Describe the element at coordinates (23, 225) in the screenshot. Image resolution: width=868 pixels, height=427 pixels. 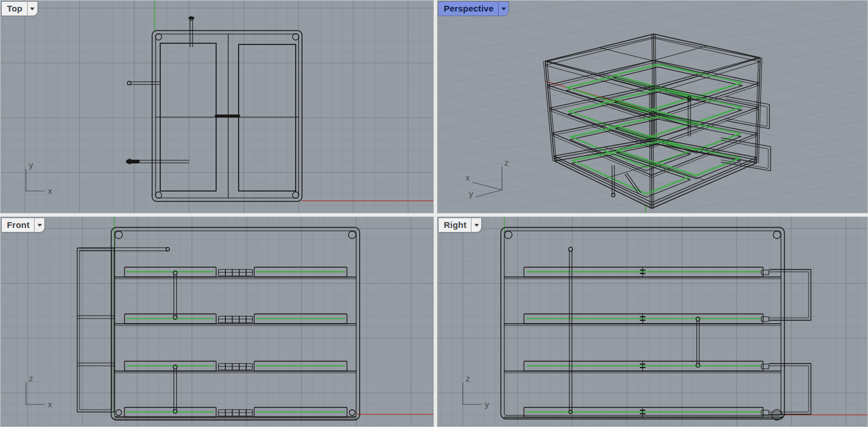
I see `viewport-tab-front: Front` at that location.